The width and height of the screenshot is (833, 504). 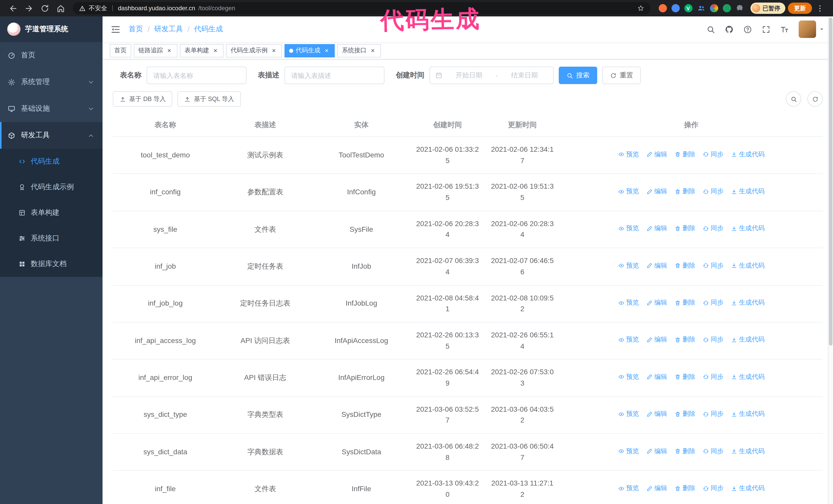 What do you see at coordinates (51, 55) in the screenshot?
I see `sidebar-item-home: 首页` at bounding box center [51, 55].